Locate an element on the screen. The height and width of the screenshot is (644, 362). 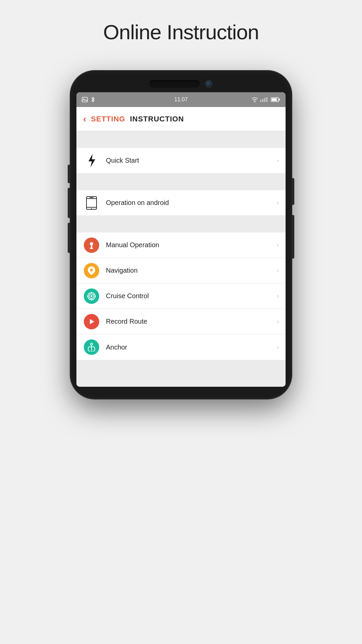
android-device-icon is located at coordinates (92, 203).